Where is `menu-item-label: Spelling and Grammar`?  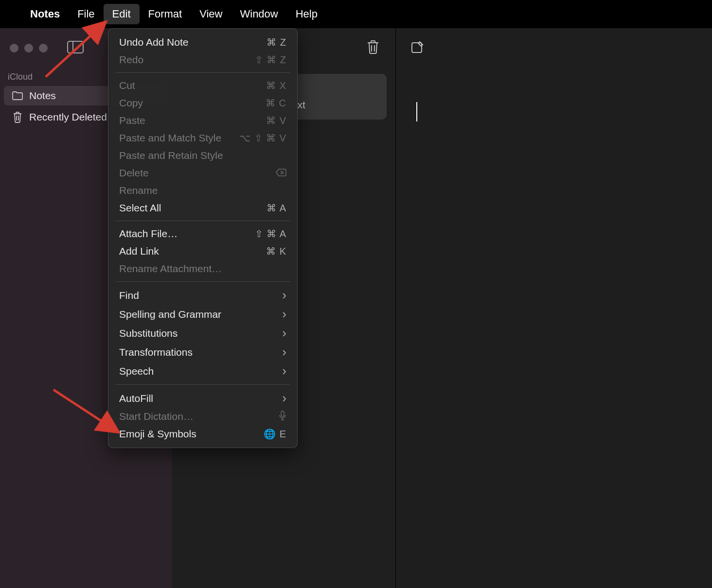
menu-item-label: Spelling and Grammar is located at coordinates (170, 314).